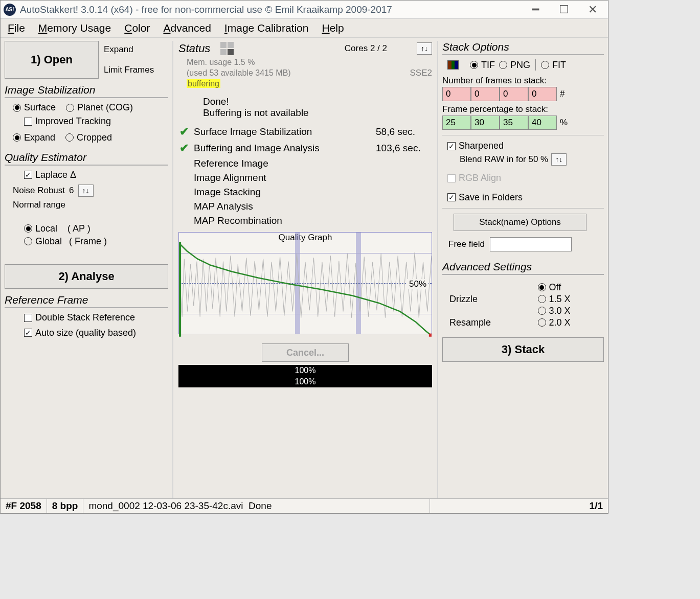 This screenshot has width=700, height=599. I want to click on cores-label: Cores 2 / 2, so click(366, 49).